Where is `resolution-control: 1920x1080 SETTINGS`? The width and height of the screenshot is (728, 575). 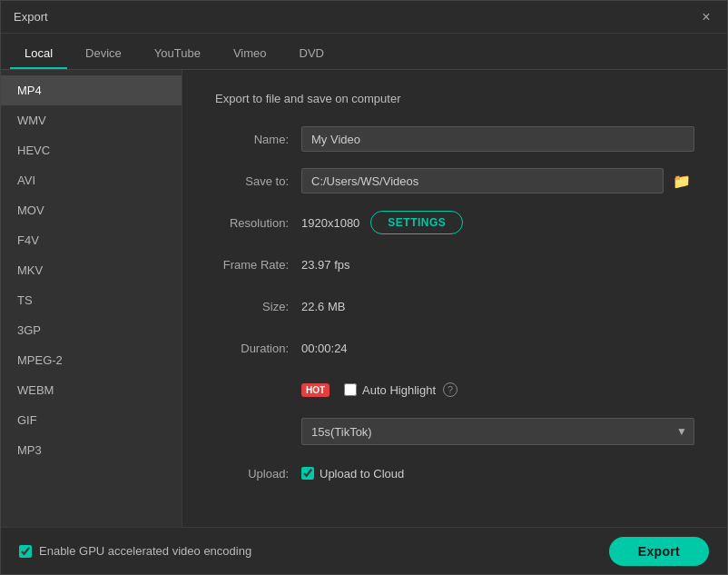 resolution-control: 1920x1080 SETTINGS is located at coordinates (497, 223).